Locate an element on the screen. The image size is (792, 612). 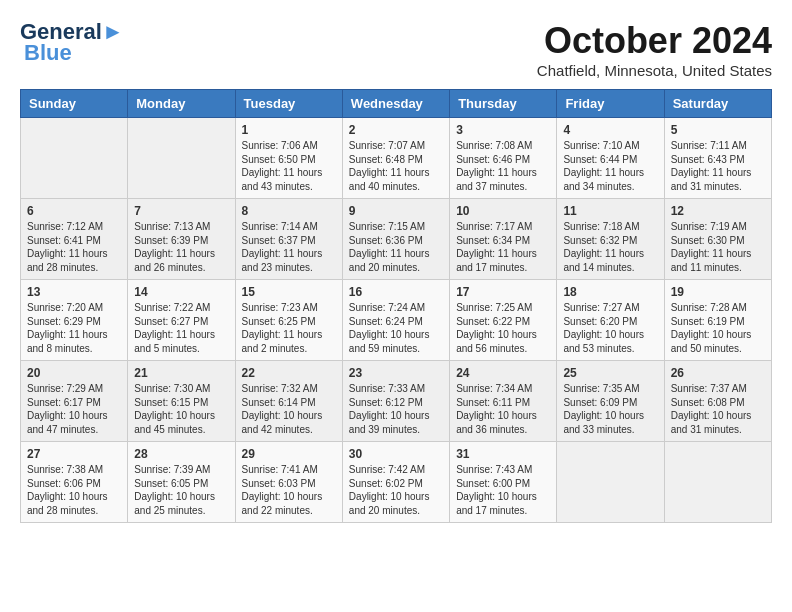
day-number: 4 is located at coordinates (610, 130).